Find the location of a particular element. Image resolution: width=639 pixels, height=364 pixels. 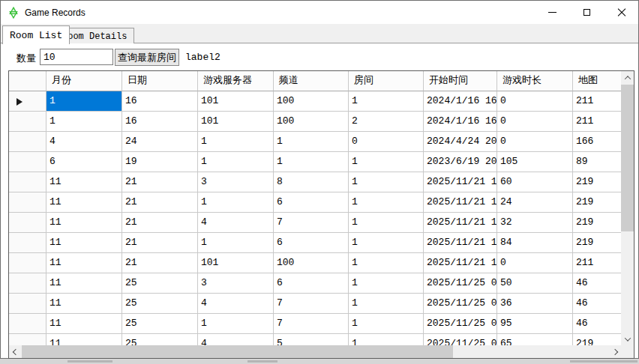

grid-cell: 2024/1/16 16:49 is located at coordinates (460, 121).